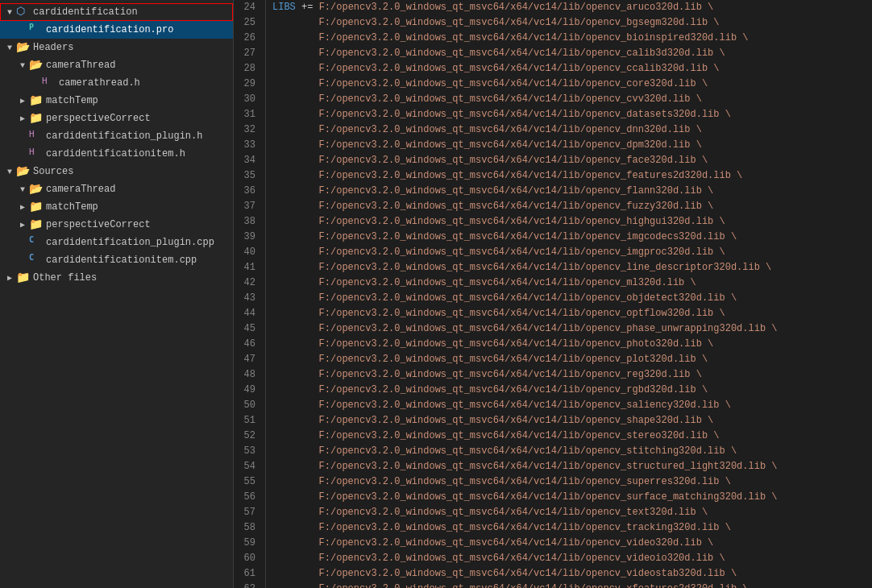 The width and height of the screenshot is (872, 588). I want to click on line-number: 57, so click(248, 512).